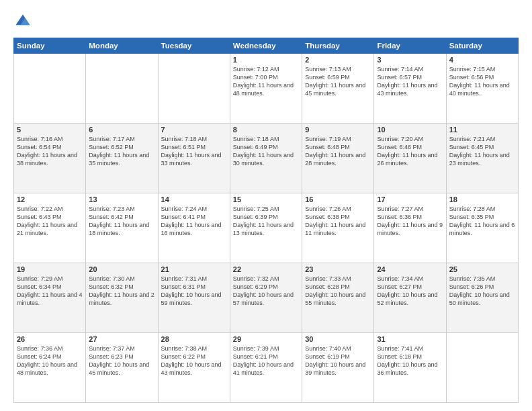 The image size is (532, 411). What do you see at coordinates (50, 199) in the screenshot?
I see `day-number: 12` at bounding box center [50, 199].